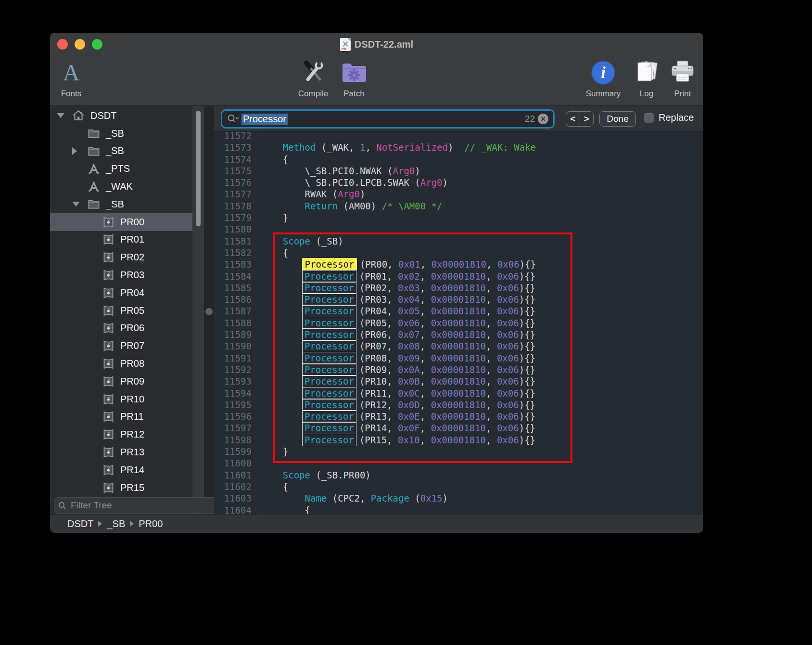 This screenshot has height=645, width=812. Describe the element at coordinates (396, 440) in the screenshot. I see `code-text: Processor (PR15, 0x10, 0x00001810, 0x06)…` at that location.